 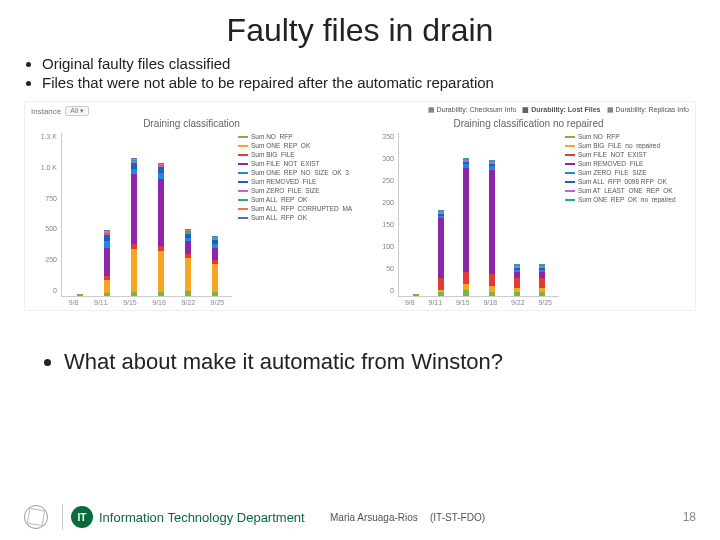 What do you see at coordinates (218, 302) in the screenshot?
I see `axis-tick: 9/25` at bounding box center [218, 302].